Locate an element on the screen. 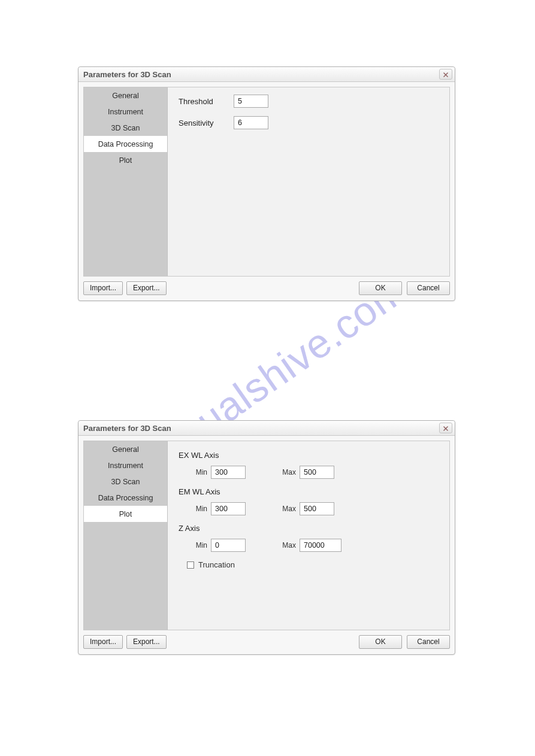 The image size is (535, 756). ex-wl-axis-label: EX WL Axis is located at coordinates (309, 455).